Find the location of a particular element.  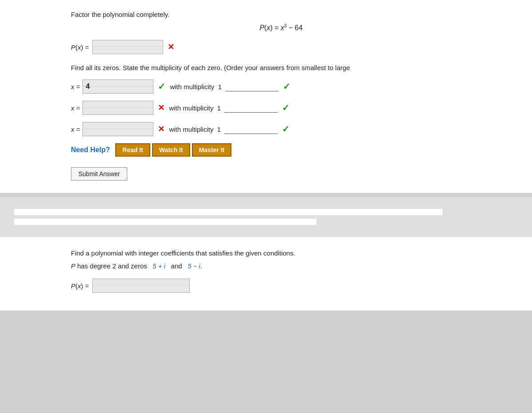

submit-answer-button: Submit Answer is located at coordinates (99, 174).